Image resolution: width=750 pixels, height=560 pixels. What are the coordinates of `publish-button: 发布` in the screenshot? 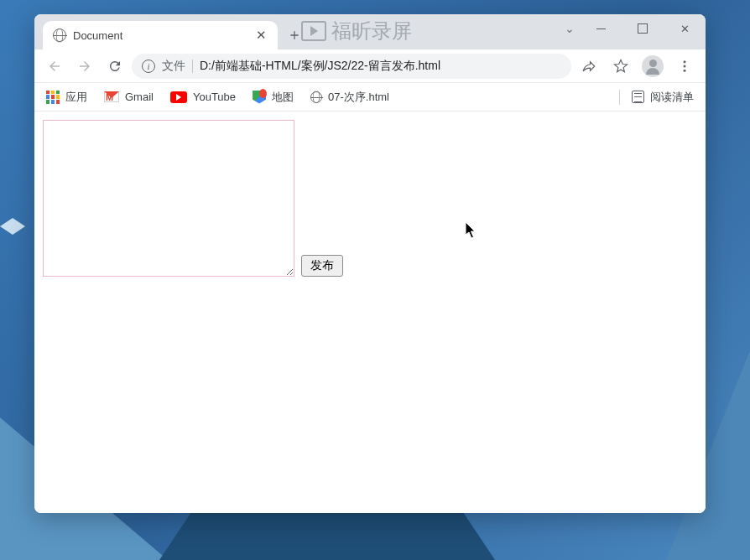 It's located at (322, 266).